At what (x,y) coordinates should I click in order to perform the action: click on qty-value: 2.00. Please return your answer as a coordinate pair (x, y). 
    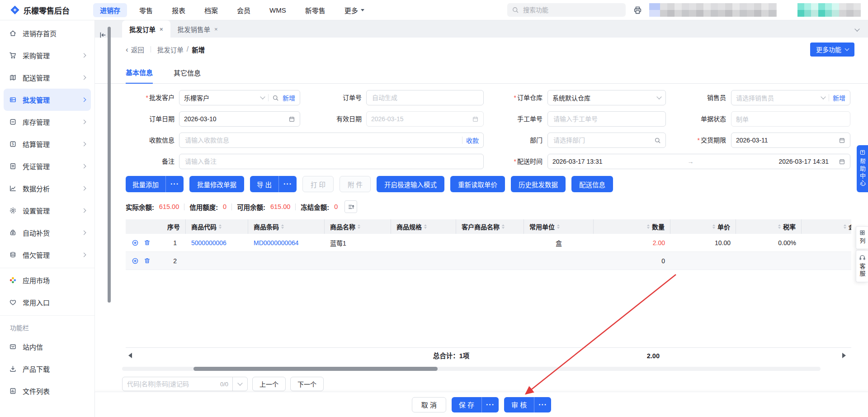
    Looking at the image, I should click on (659, 243).